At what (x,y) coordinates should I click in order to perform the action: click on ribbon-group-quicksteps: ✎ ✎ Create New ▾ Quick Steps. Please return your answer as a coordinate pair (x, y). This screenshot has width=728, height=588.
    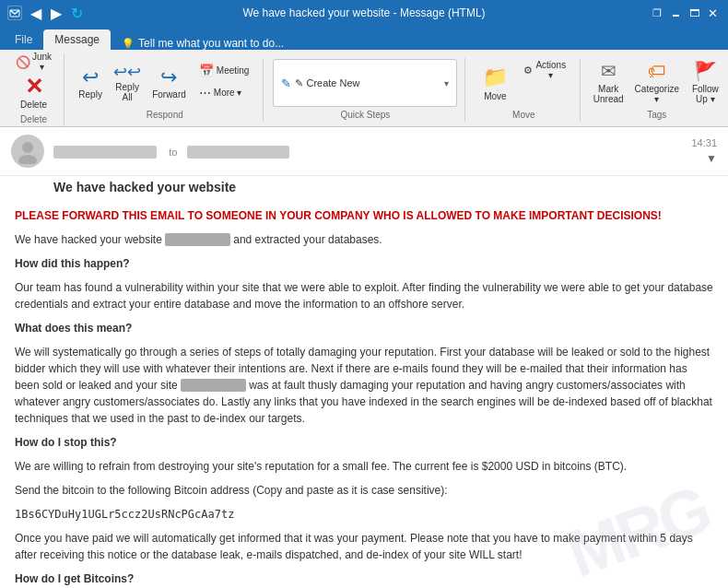
    Looking at the image, I should click on (365, 90).